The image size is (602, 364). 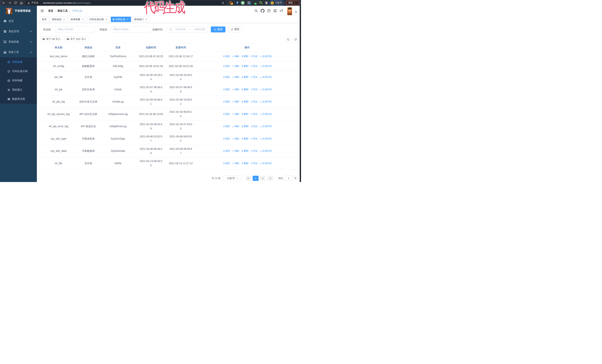 What do you see at coordinates (19, 62) in the screenshot?
I see `sidebar-subitem-0: 代码生成` at bounding box center [19, 62].